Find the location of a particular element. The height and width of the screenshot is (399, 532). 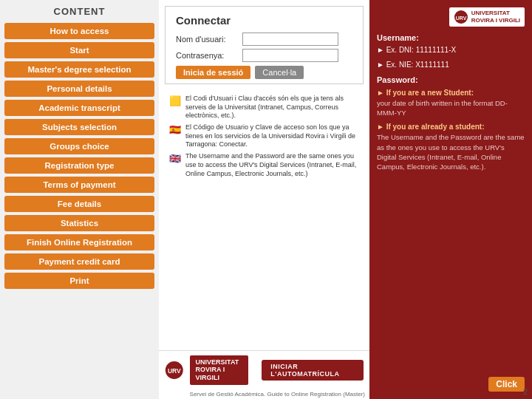

english-section: 🇬🇧 The Username and the Password are the… is located at coordinates (265, 166).